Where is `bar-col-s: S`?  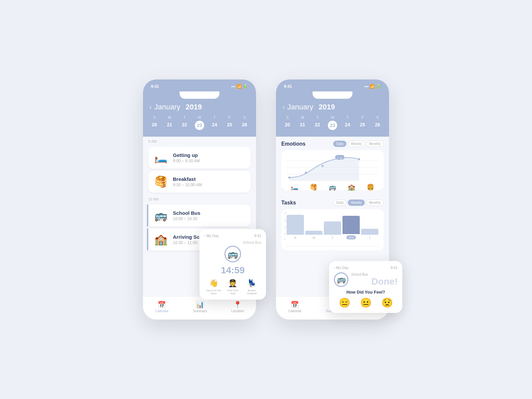
bar-col-s: S is located at coordinates (295, 227).